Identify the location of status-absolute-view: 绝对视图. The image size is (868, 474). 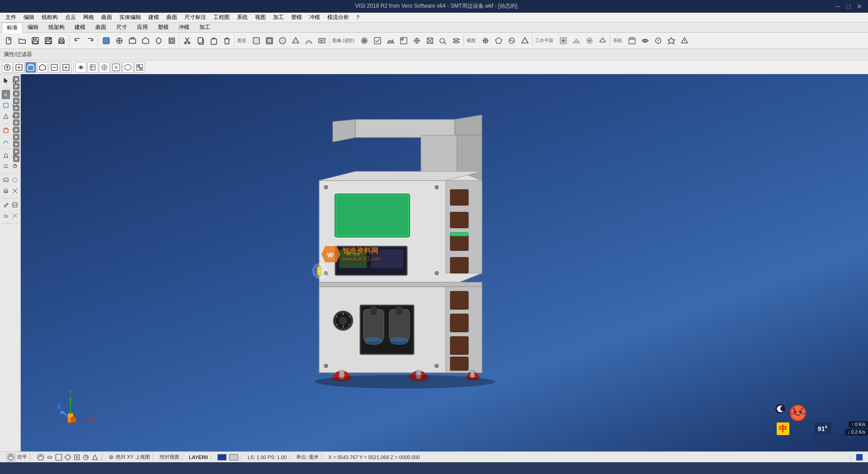
(170, 457).